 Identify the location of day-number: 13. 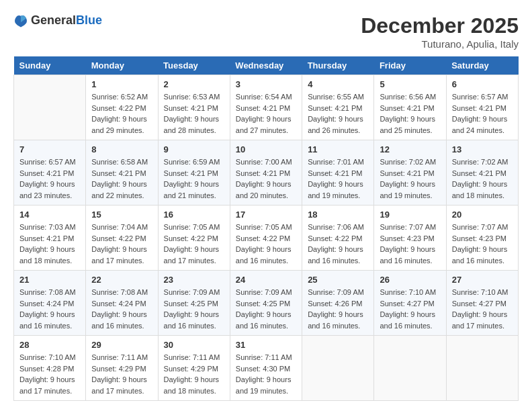
(482, 149).